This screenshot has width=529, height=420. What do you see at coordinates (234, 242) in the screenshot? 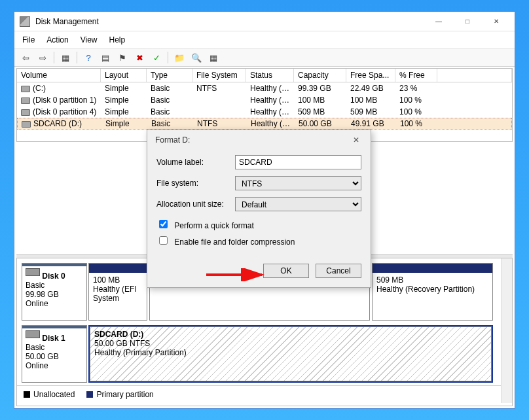
I see `compression-label: Enable file and folder compression` at bounding box center [234, 242].